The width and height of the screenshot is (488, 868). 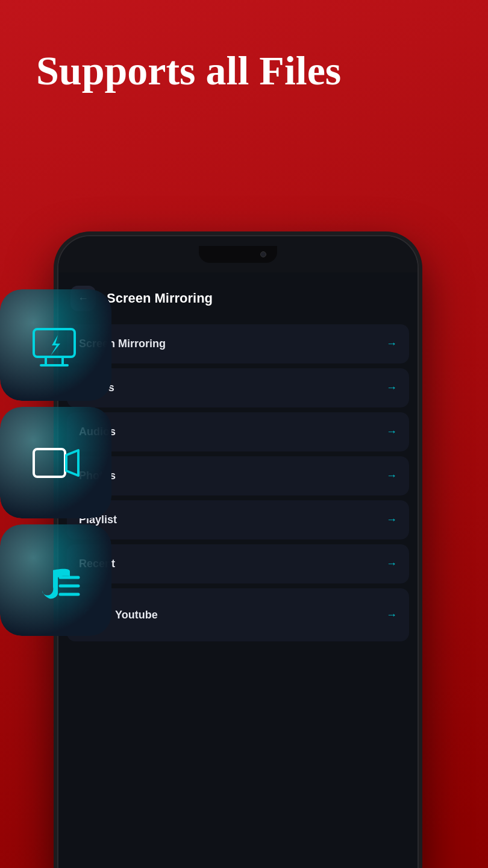 I want to click on arrow-icon-audios: →, so click(x=392, y=432).